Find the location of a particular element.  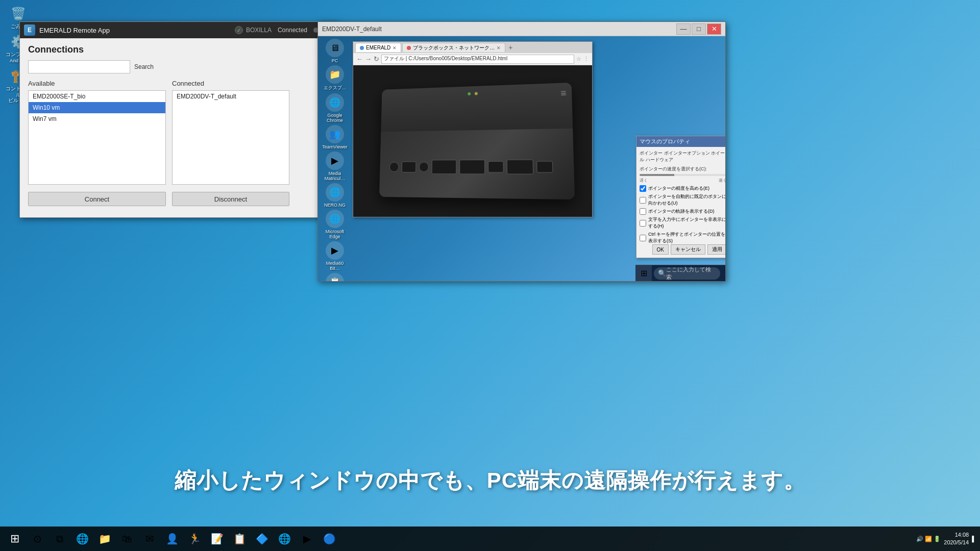

win-people-btn: 👤 is located at coordinates (172, 539).